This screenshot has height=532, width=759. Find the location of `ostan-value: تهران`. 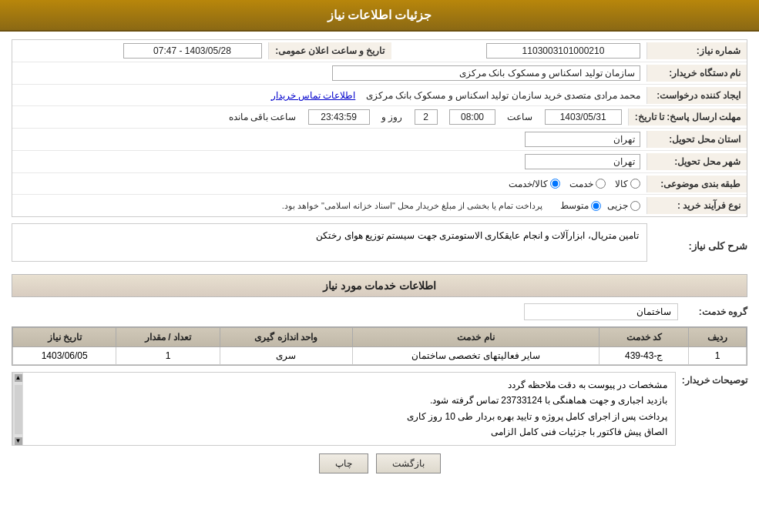

ostan-value: تهران is located at coordinates (583, 139).